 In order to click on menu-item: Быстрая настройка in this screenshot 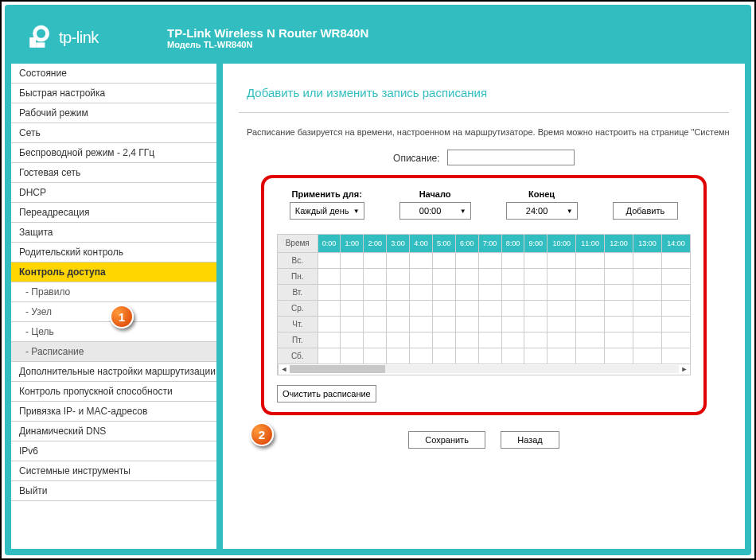, I will do `click(114, 94)`.